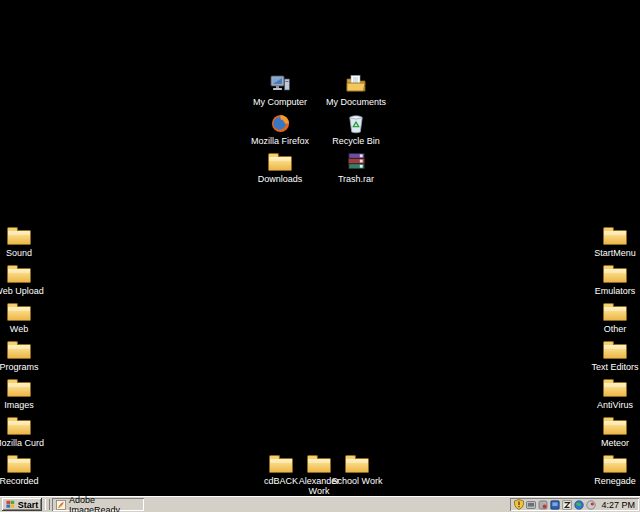  Describe the element at coordinates (358, 481) in the screenshot. I see `icon-label: School Work` at that location.